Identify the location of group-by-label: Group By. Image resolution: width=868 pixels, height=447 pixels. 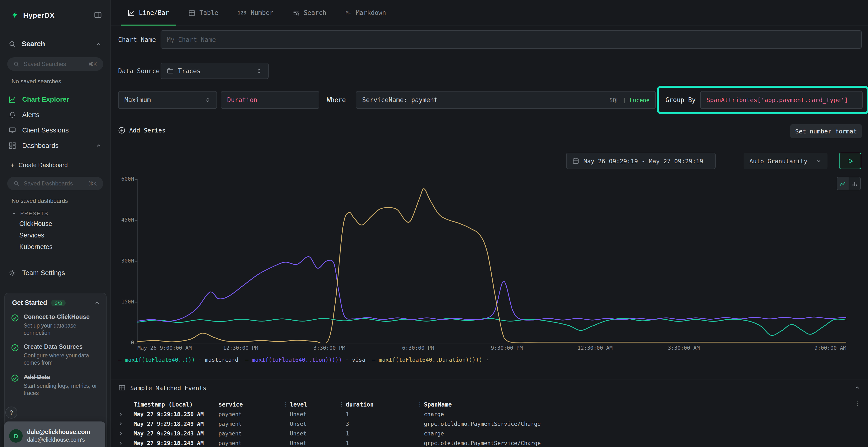
(681, 100).